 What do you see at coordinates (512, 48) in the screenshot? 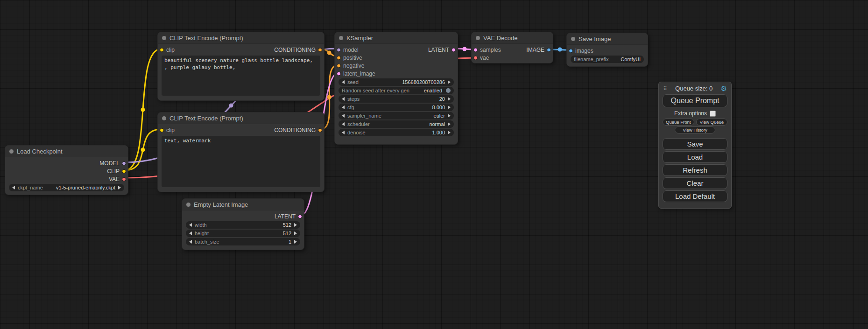
I see `node-vae-decode: VAE Decode samples IMAGE vae` at bounding box center [512, 48].